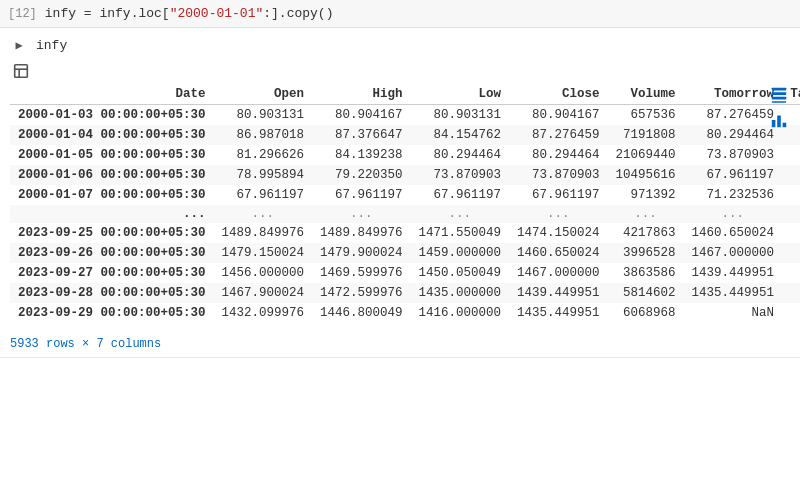 This screenshot has height=500, width=800. I want to click on table-row: 2023-09-25 00:00:00+05:301489.8499761489…, so click(405, 233).